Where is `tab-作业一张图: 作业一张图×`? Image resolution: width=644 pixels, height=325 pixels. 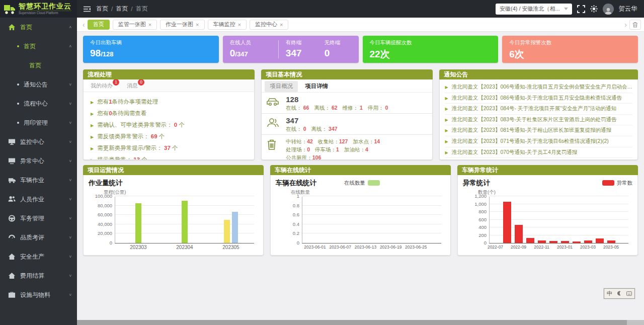
tab-作业一张图: 作业一张图× is located at coordinates (182, 25).